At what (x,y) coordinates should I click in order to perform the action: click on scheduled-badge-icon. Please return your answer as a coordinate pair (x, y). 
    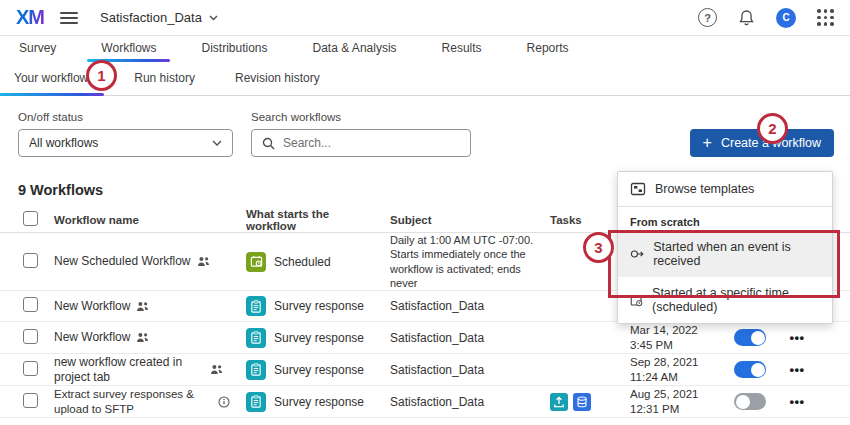
    Looking at the image, I should click on (256, 262).